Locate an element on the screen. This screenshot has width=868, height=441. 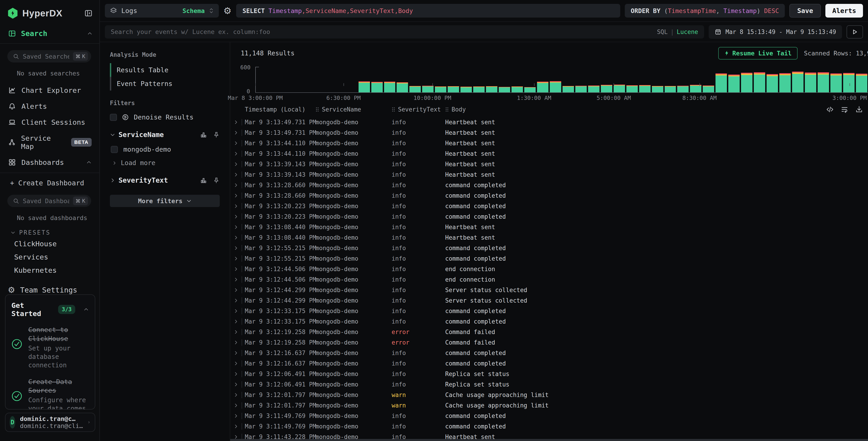
sidebar-item-service-map: Service Map BETA is located at coordinates (50, 142).